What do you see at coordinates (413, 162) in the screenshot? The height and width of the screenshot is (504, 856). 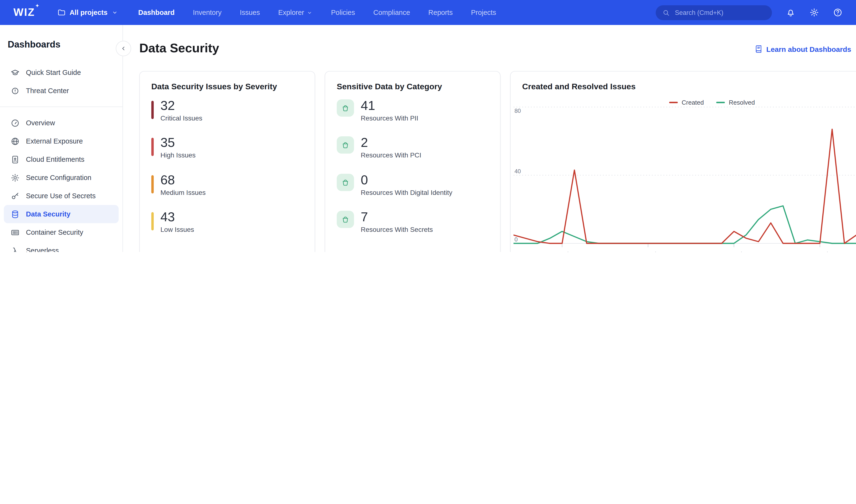 I see `sensitive-data-category-card: Sensitive Data by Category 41Resources W…` at bounding box center [413, 162].